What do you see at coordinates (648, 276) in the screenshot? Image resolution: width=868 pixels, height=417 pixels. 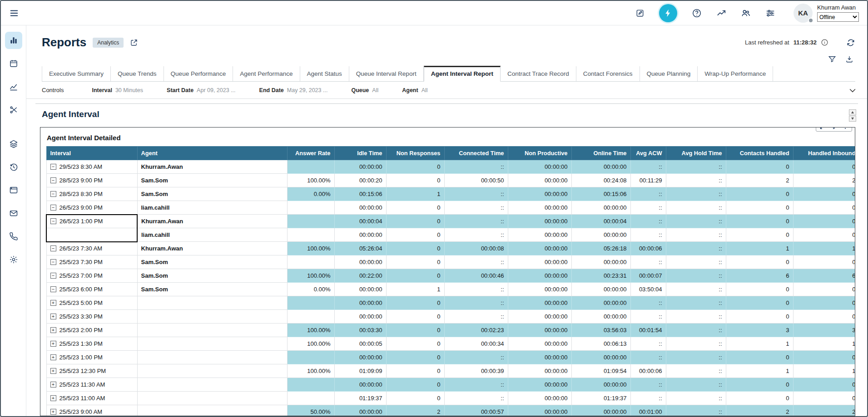 I see `cell-value: 00:00:07` at bounding box center [648, 276].